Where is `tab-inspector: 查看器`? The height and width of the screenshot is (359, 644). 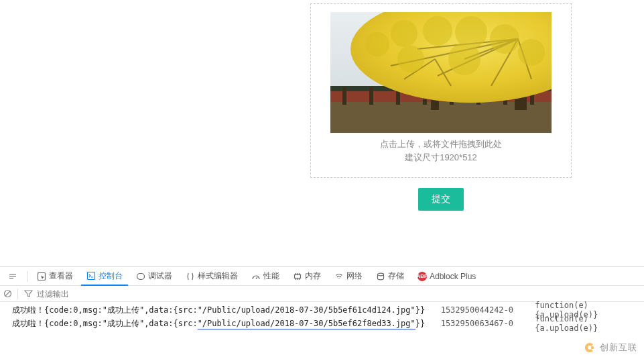 tab-inspector: 查看器 is located at coordinates (55, 276).